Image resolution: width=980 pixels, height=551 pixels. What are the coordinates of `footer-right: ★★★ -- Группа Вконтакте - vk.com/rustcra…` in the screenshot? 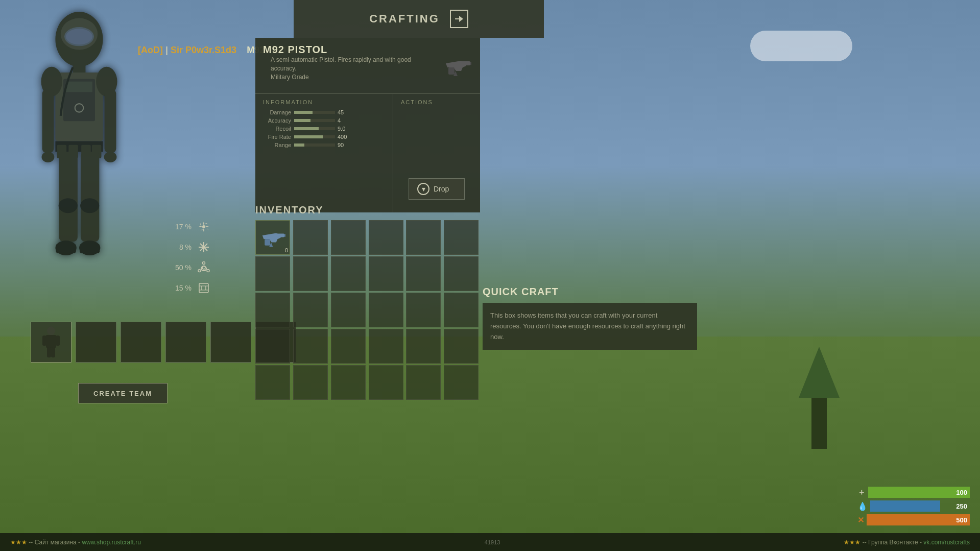 It's located at (907, 542).